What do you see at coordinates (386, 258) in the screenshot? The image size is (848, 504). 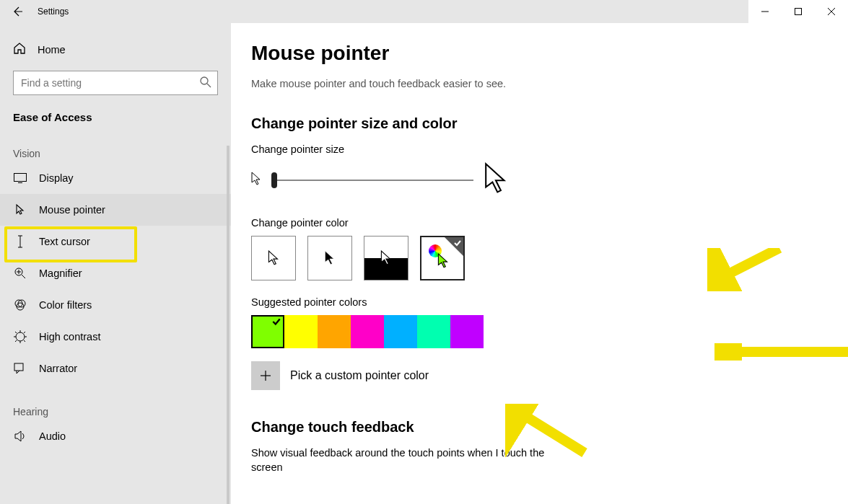 I see `pointer-color-inverted` at bounding box center [386, 258].